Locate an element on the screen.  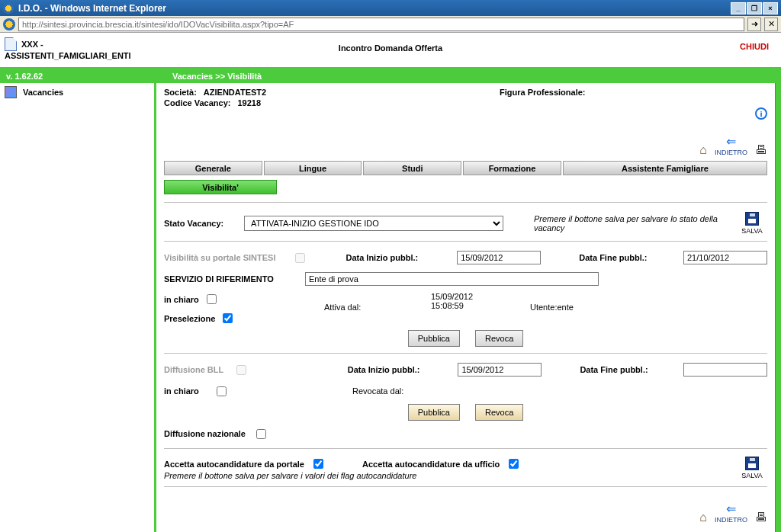
flags-help: Premere il bottone salva per salvare i v… is located at coordinates (447, 476).